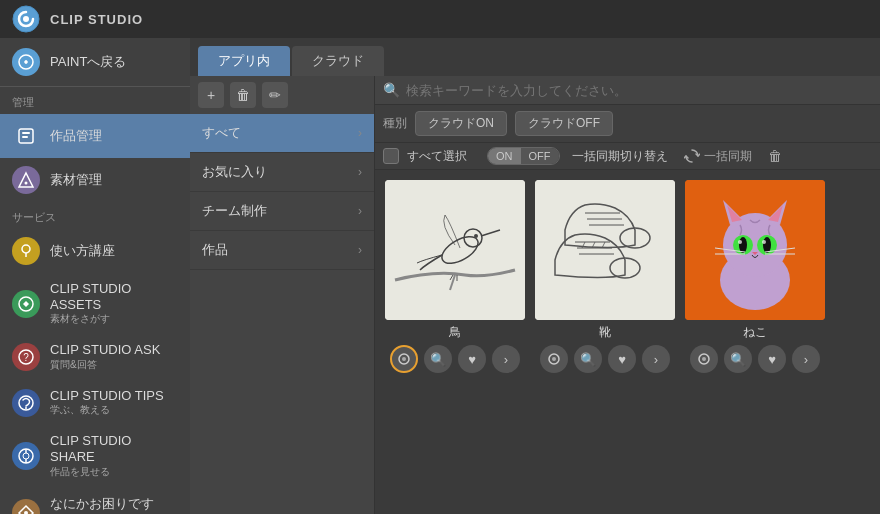  What do you see at coordinates (620, 156) in the screenshot?
I see `bulk-switch-label: 一括同期切り替え` at bounding box center [620, 156].